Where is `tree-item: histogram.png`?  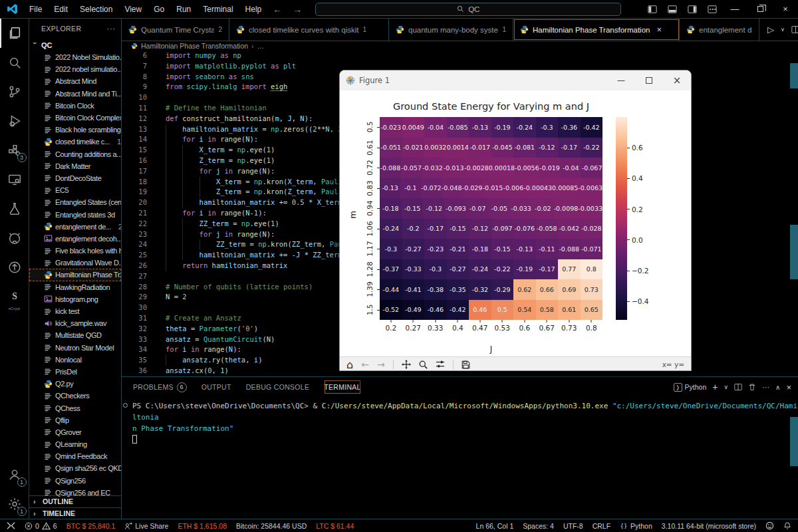 tree-item: histogram.png is located at coordinates (75, 299).